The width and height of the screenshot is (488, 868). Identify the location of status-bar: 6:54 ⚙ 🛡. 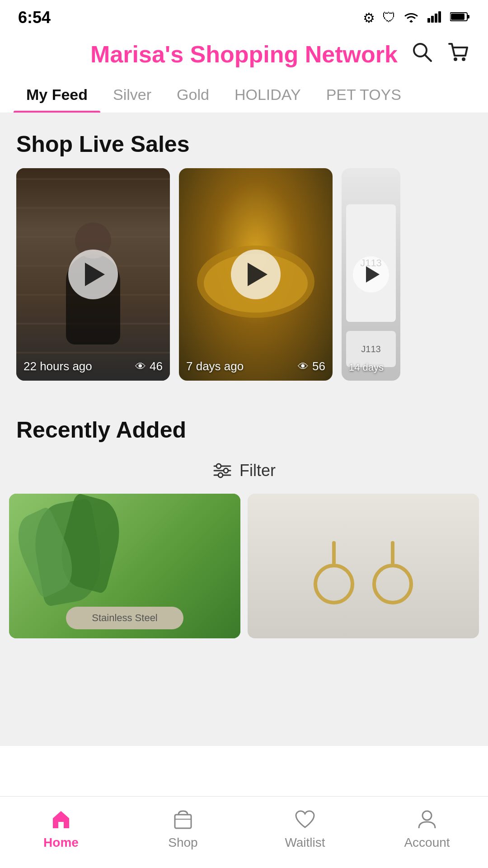
(244, 16).